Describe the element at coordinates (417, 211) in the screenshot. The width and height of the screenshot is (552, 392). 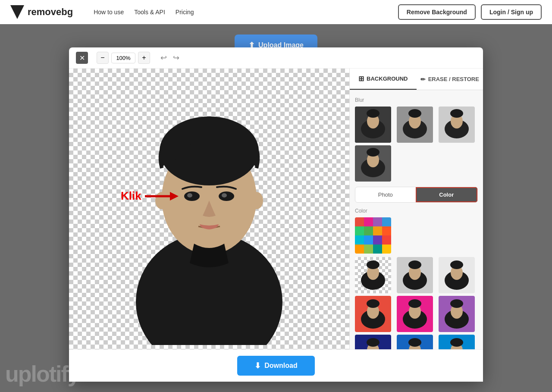
I see `color-label: Color` at that location.